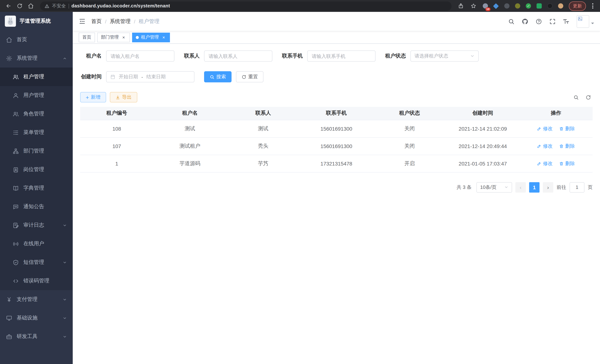  I want to click on sidebar-item-dept: 部门管理, so click(37, 151).